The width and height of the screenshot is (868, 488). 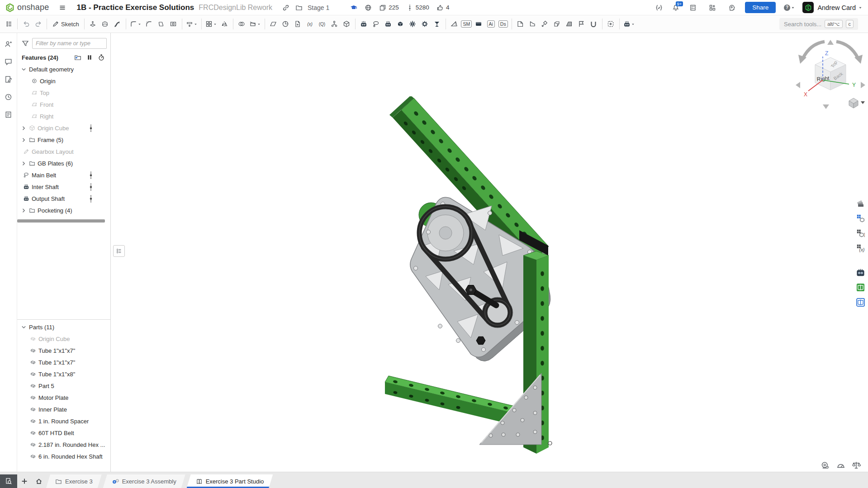 I want to click on onshape-logo-icon, so click(x=10, y=8).